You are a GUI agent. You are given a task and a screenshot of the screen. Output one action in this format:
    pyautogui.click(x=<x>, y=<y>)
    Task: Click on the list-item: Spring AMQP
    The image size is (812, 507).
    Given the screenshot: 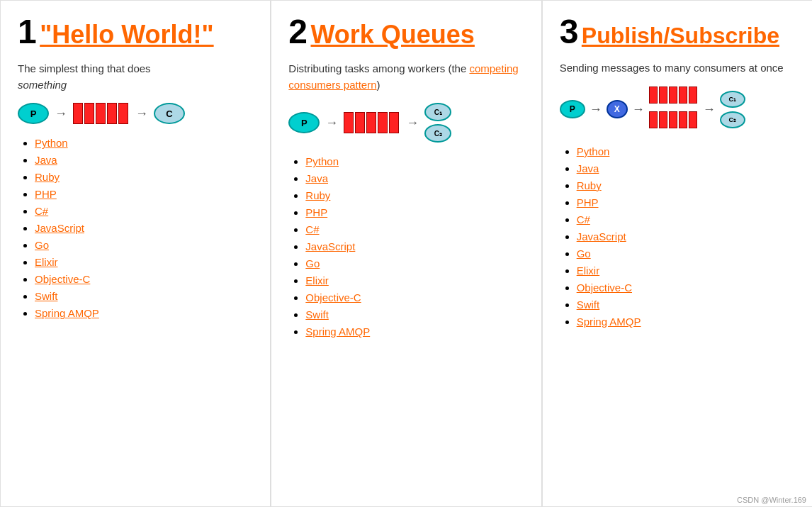 What is the action you would take?
    pyautogui.click(x=686, y=322)
    